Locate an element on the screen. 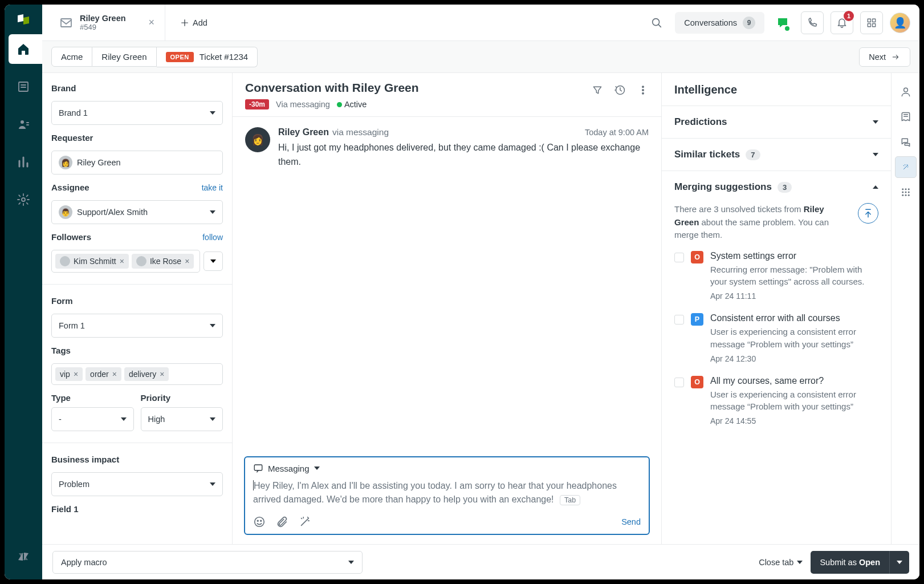  tab-title: Riley Green is located at coordinates (103, 18).